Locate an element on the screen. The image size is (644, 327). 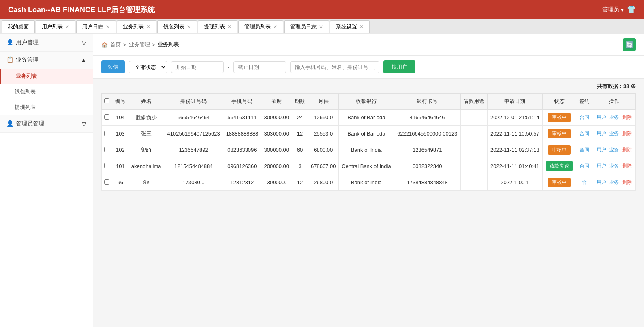
select-all-checkbox is located at coordinates (107, 101).